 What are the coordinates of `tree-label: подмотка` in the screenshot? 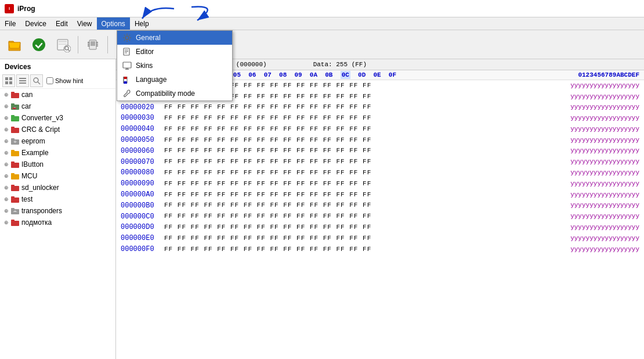 It's located at (37, 222).